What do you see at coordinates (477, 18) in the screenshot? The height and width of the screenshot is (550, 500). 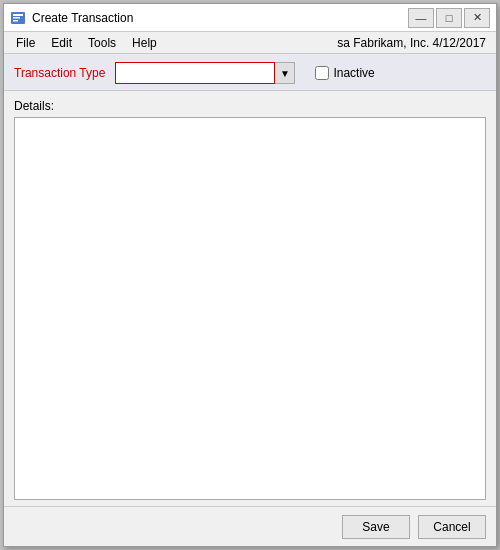 I see `close-button: ✕` at bounding box center [477, 18].